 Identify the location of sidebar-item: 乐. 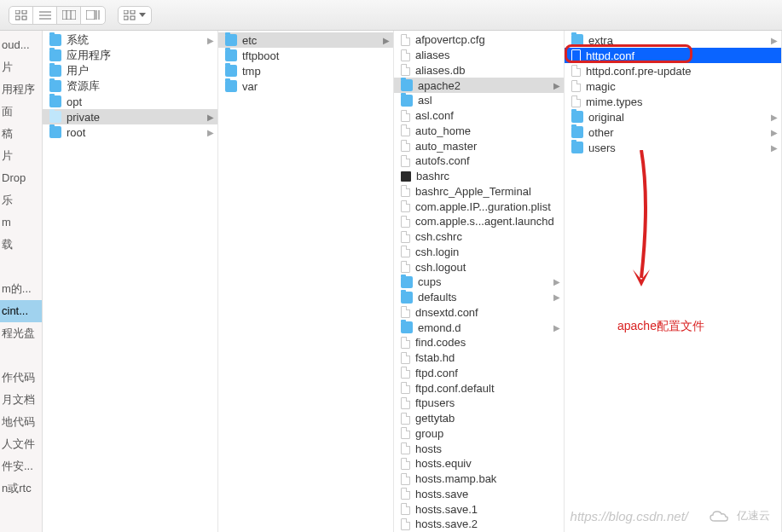
(20, 200).